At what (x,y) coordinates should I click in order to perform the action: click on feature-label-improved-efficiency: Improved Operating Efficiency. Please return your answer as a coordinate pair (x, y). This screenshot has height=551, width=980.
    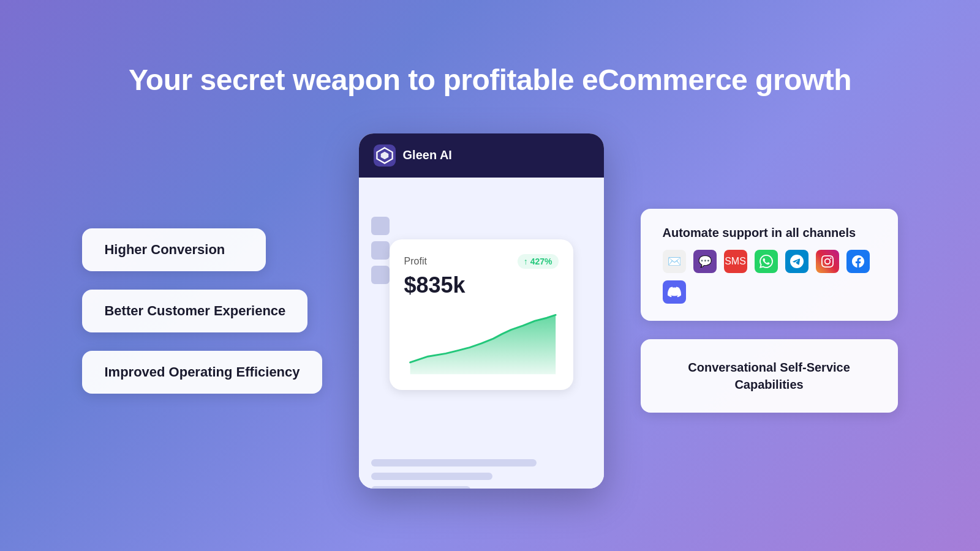
    Looking at the image, I should click on (202, 372).